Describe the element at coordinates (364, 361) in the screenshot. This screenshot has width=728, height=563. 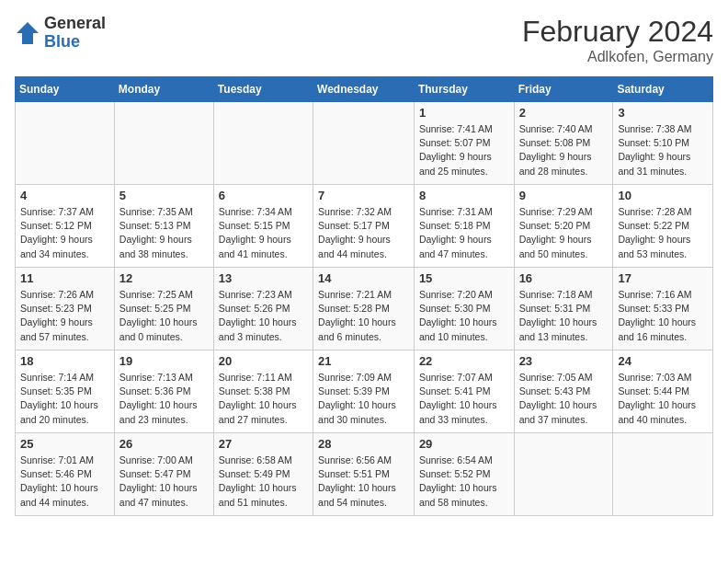
I see `day-number: 21` at that location.